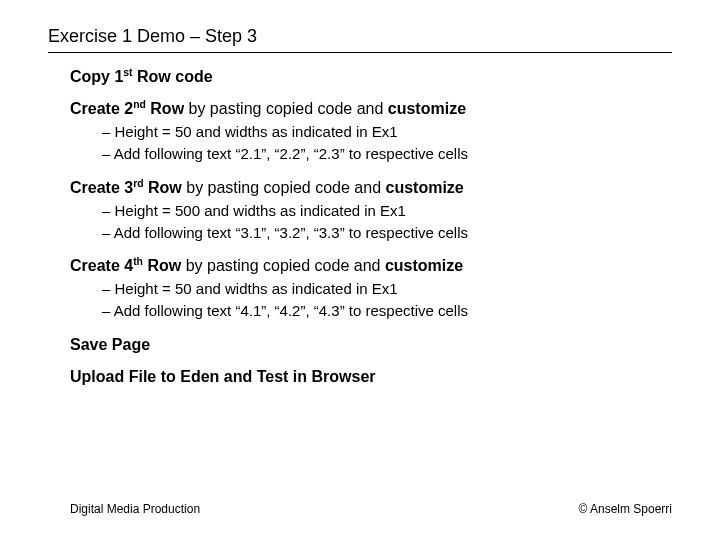  Describe the element at coordinates (128, 72) in the screenshot. I see `ordinal-suffix: st` at that location.